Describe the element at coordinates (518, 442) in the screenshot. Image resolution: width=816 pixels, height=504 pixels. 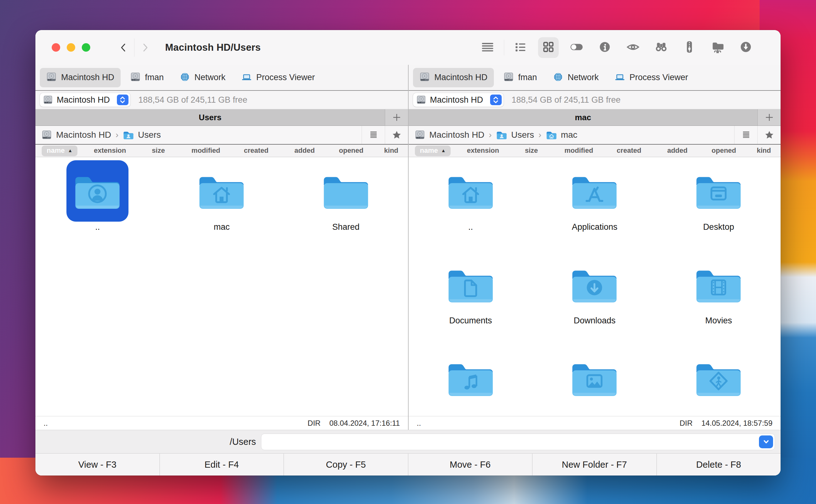
I see `command-input` at that location.